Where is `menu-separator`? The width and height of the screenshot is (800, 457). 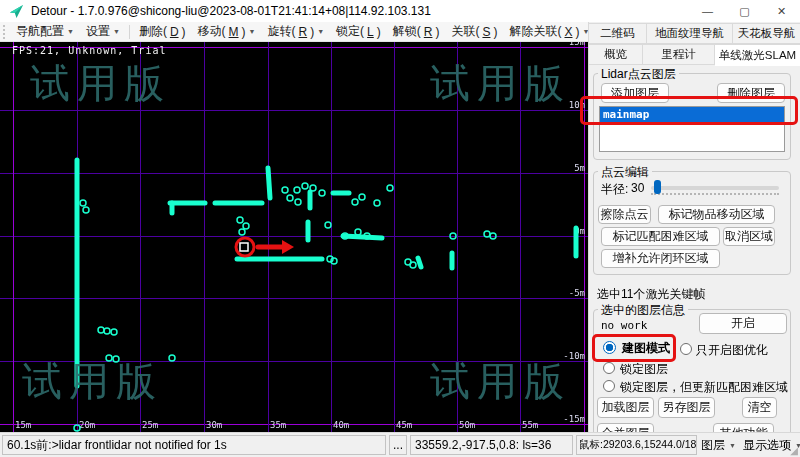 menu-separator is located at coordinates (130, 32).